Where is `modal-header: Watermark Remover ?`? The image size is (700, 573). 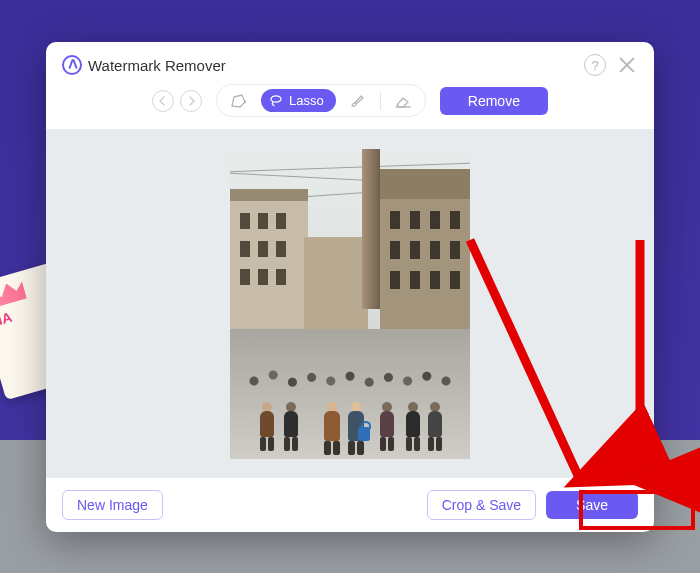
modal-header: Watermark Remover ? is located at coordinates (350, 59).